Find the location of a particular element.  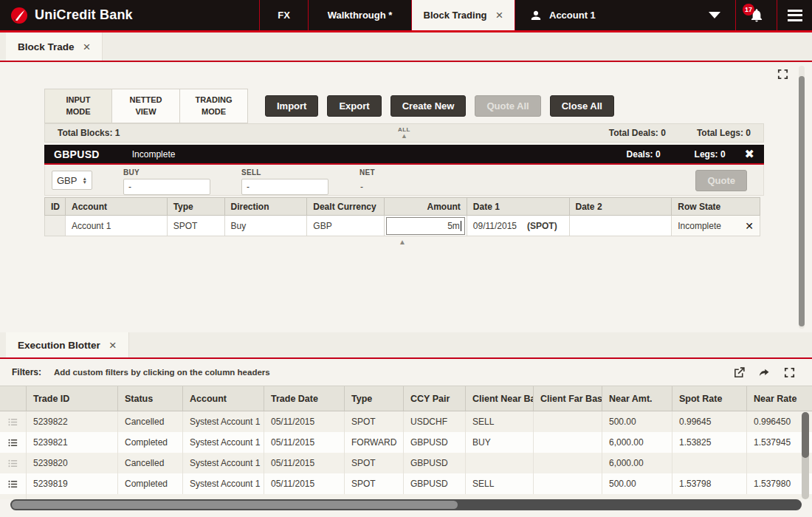

notification-badge: 17 is located at coordinates (749, 10).